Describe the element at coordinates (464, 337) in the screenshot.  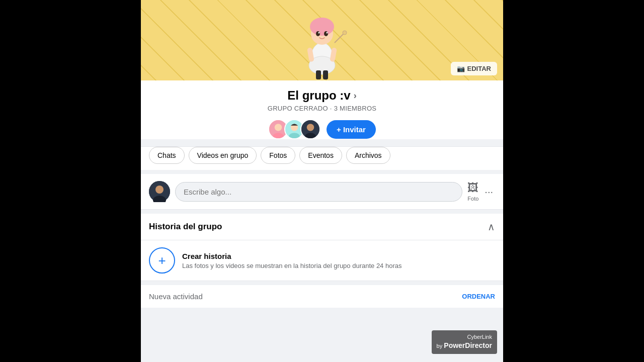
I see `watermark-company: CyberLink` at that location.